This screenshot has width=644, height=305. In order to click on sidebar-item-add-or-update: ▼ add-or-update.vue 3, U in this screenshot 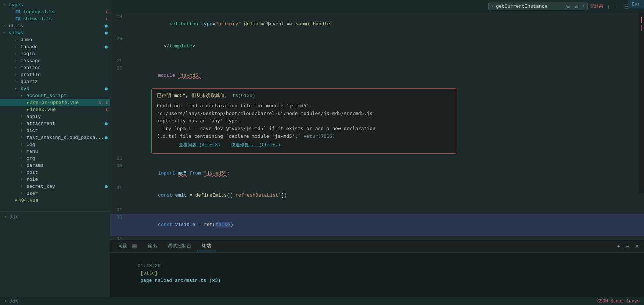, I will do `click(55, 103)`.